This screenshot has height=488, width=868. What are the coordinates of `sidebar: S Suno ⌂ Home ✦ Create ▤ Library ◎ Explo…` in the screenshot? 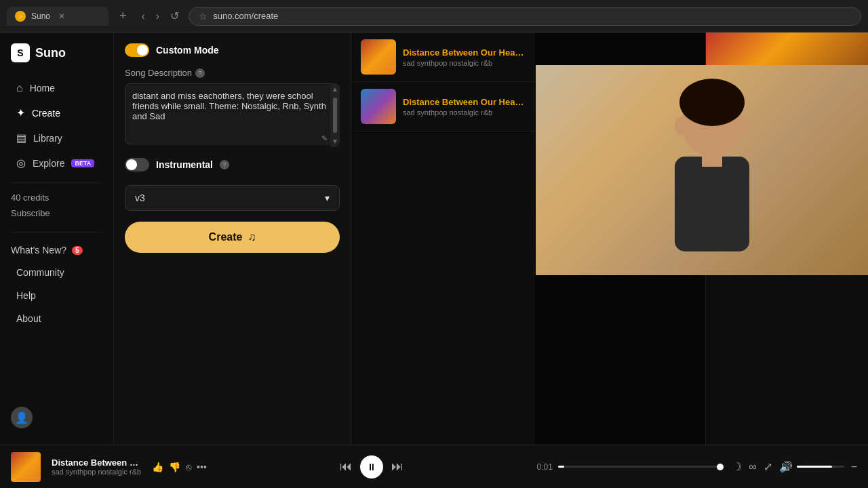 It's located at (57, 239).